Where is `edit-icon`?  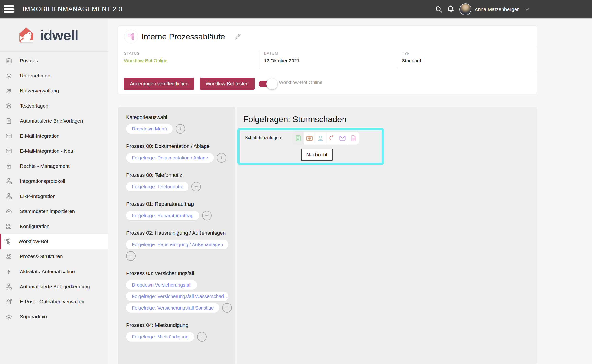
edit-icon is located at coordinates (238, 37).